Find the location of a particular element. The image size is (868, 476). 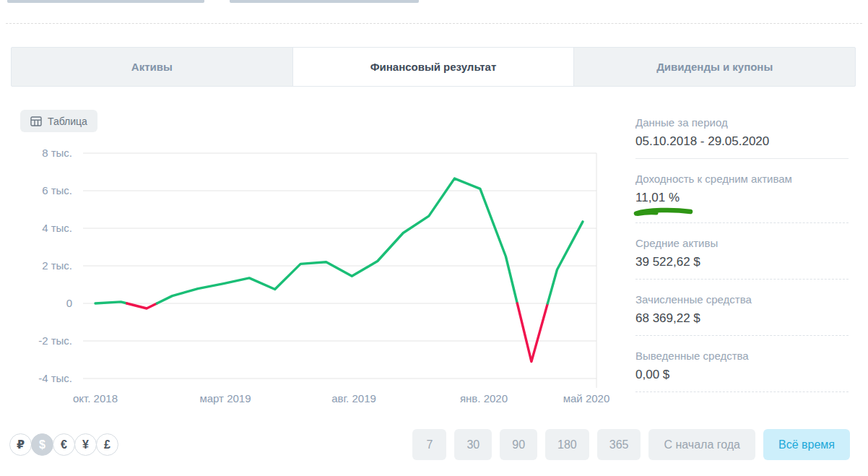

y-axis-tick: 8 тыс. is located at coordinates (43, 153).